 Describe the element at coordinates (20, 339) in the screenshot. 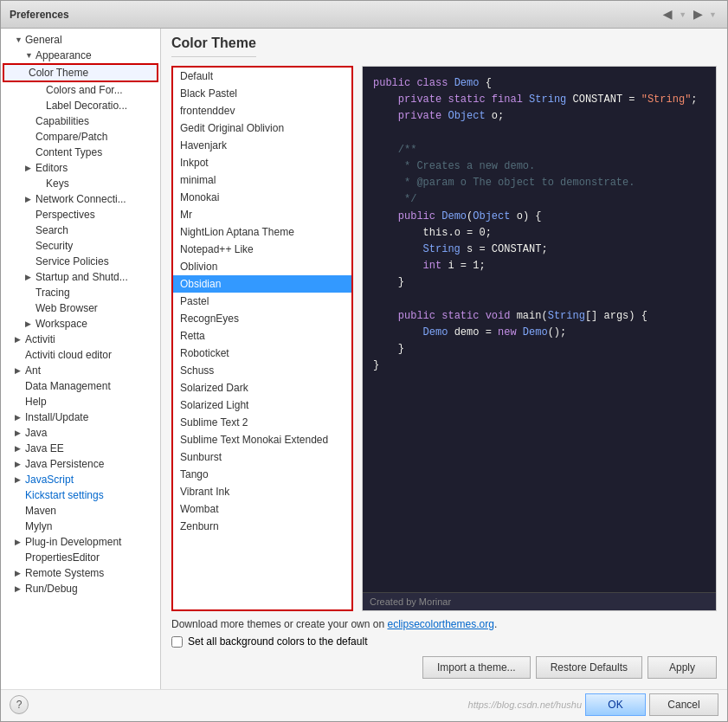

I see `arrow-activiti: ▶` at that location.